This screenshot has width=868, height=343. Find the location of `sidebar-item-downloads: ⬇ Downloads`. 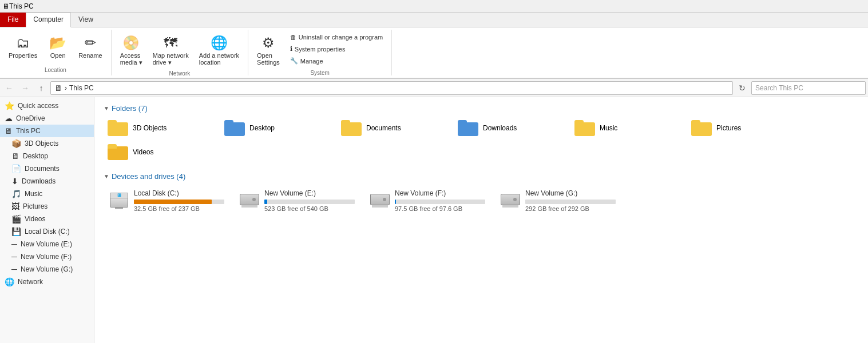

sidebar-item-downloads: ⬇ Downloads is located at coordinates (47, 181).